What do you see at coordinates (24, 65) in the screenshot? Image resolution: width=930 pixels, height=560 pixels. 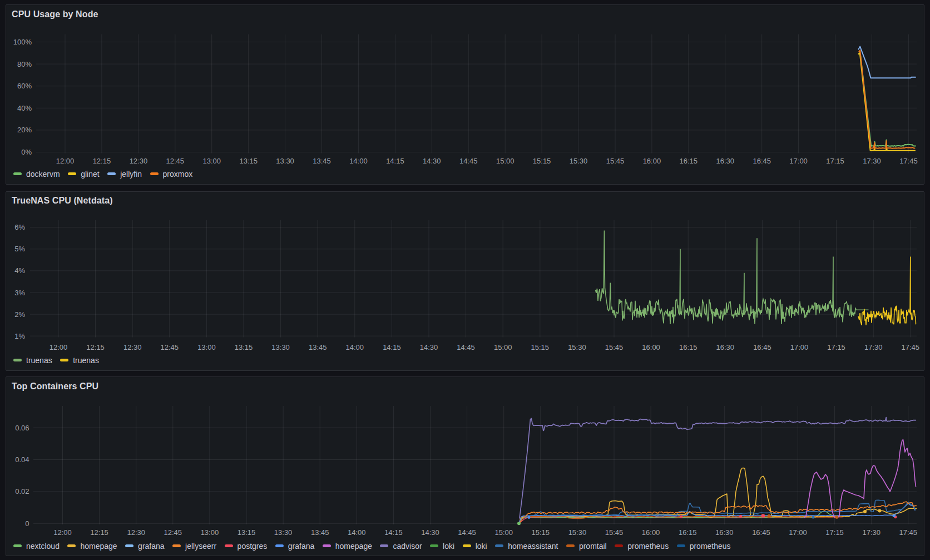 I see `svg-text: 80%` at bounding box center [24, 65].